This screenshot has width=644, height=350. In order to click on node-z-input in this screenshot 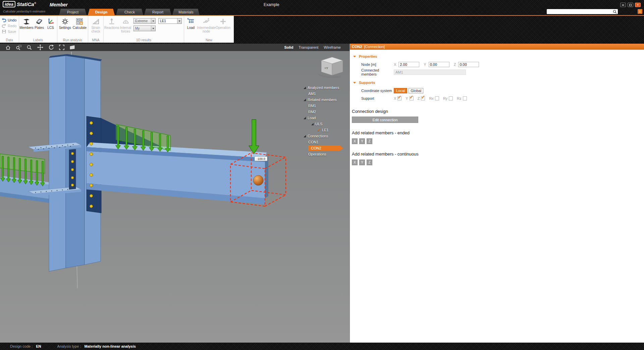, I will do `click(469, 64)`.